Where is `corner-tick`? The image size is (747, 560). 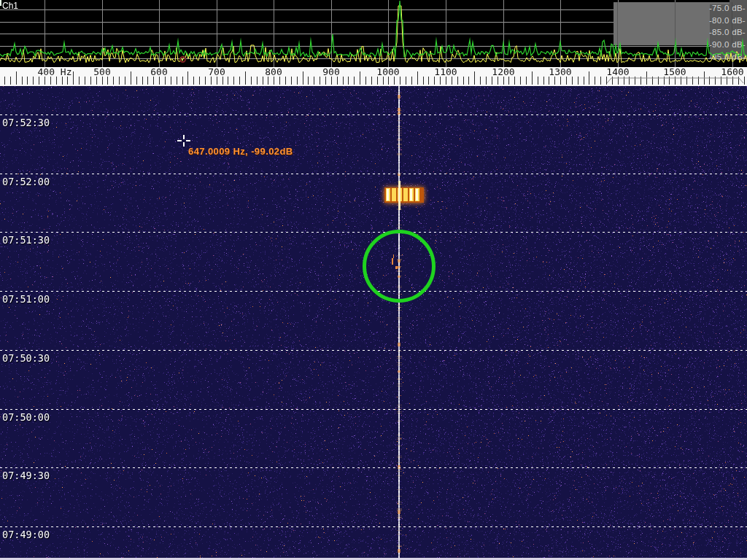
corner-tick is located at coordinates (1, 3).